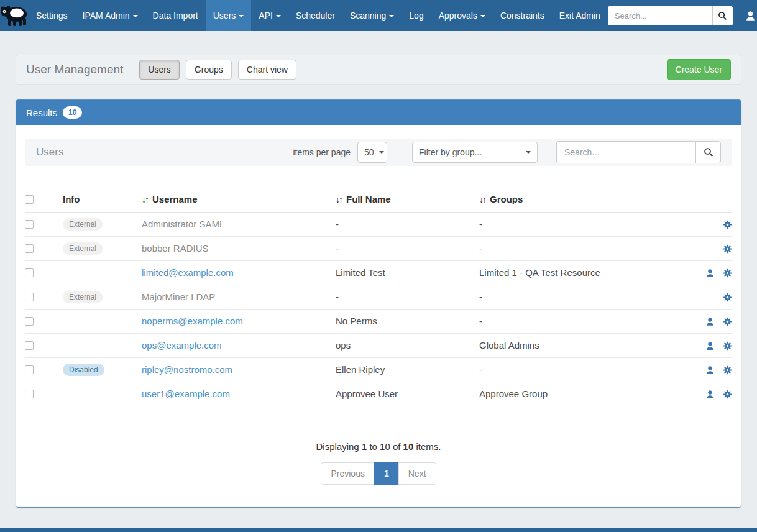  I want to click on column-header-username: ↓↑Username, so click(239, 200).